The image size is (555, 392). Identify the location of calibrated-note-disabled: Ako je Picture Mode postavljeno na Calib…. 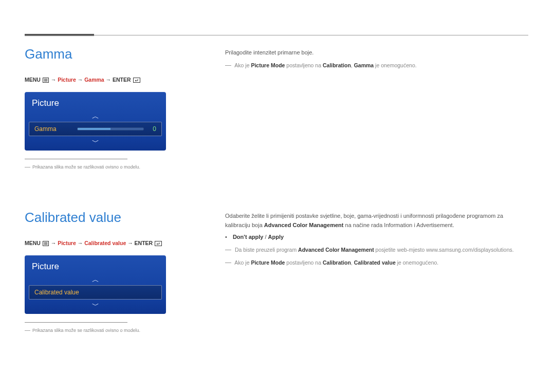
(377, 263).